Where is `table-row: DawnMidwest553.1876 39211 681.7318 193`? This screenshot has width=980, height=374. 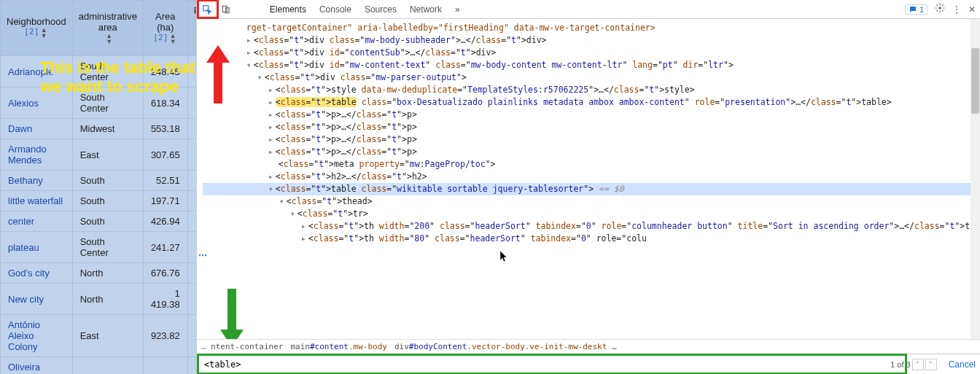
table-row: DawnMidwest553.1876 39211 681.7318 193 is located at coordinates (98, 129).